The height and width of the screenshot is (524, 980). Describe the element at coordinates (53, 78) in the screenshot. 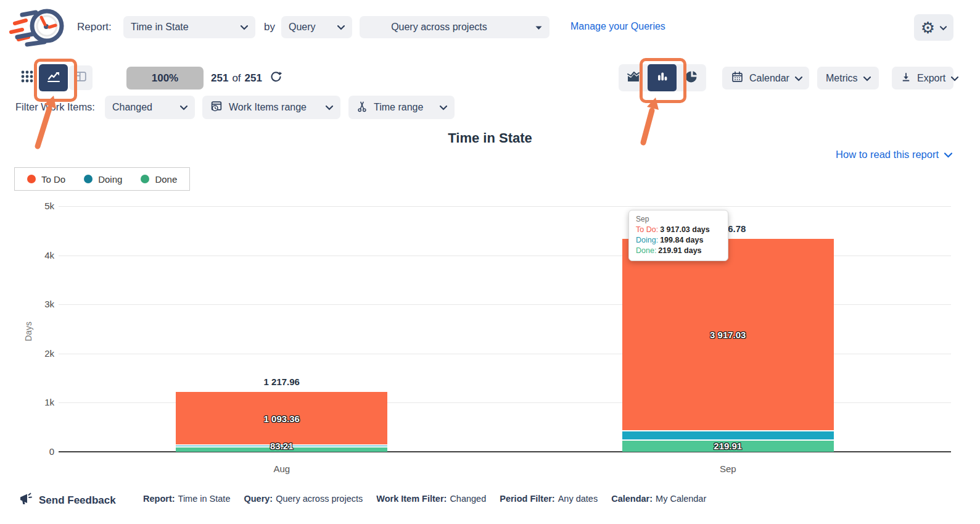

I see `line-chart-view-button` at that location.